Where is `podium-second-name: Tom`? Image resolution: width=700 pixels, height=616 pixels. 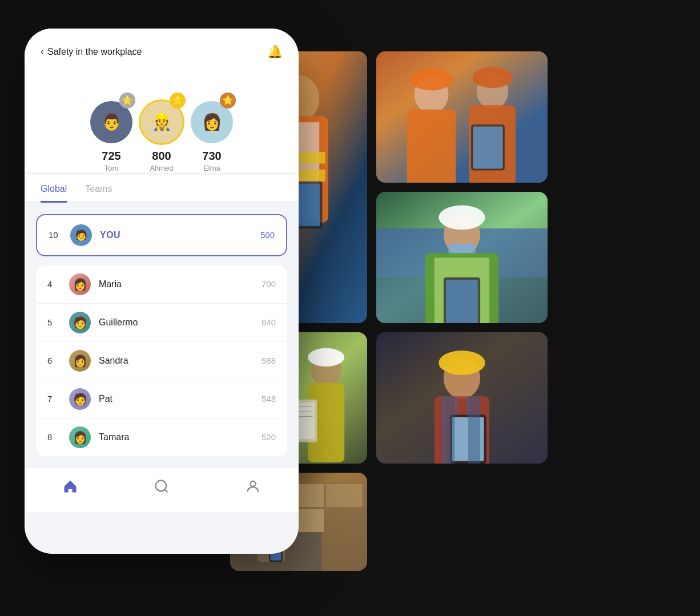
podium-second-name: Tom is located at coordinates (112, 168).